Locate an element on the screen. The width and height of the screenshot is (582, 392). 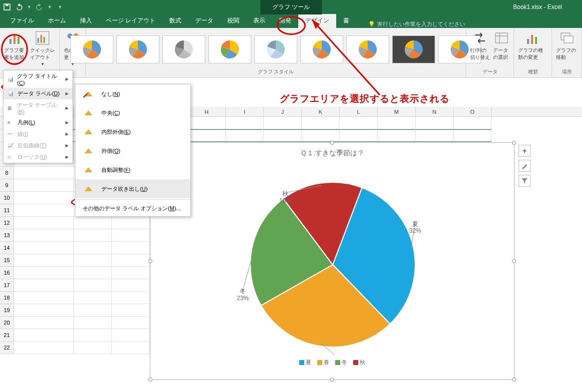
cell-E14 is located at coordinates (93, 248).